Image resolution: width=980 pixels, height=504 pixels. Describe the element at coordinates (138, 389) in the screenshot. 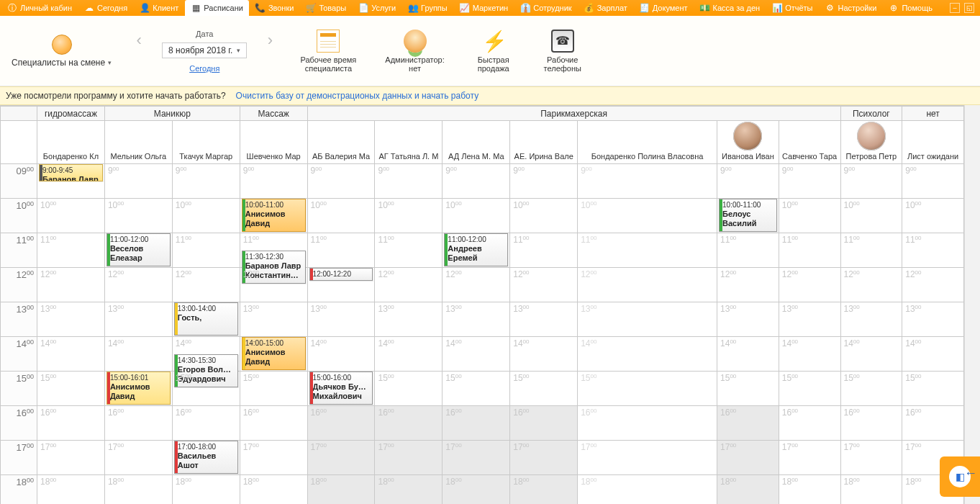

I see `time-slot: 150015:00-16:01Анисимов Давид` at that location.